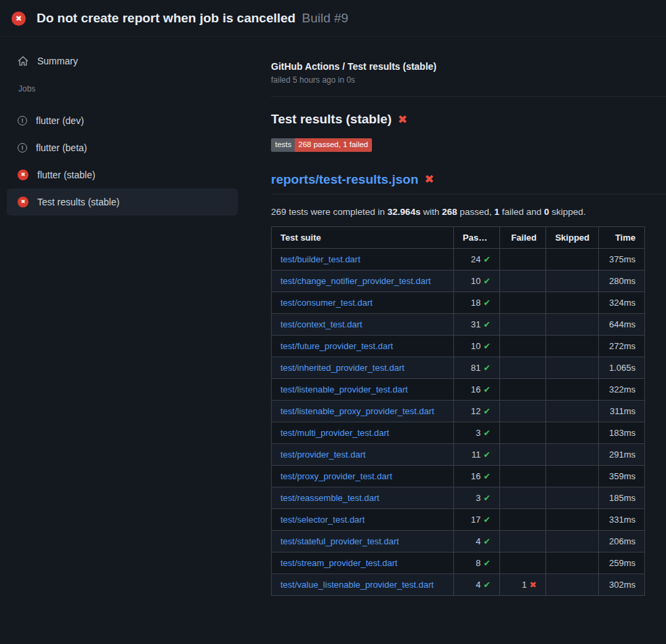 The width and height of the screenshot is (666, 644). Describe the element at coordinates (458, 563) in the screenshot. I see `table-row: test/stream_provider_test.dart 8✔ 259ms` at that location.